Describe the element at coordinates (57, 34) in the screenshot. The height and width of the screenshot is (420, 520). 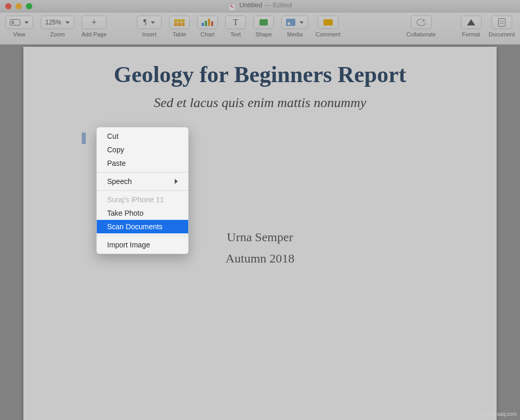
I see `zoom-label: Zoom` at that location.